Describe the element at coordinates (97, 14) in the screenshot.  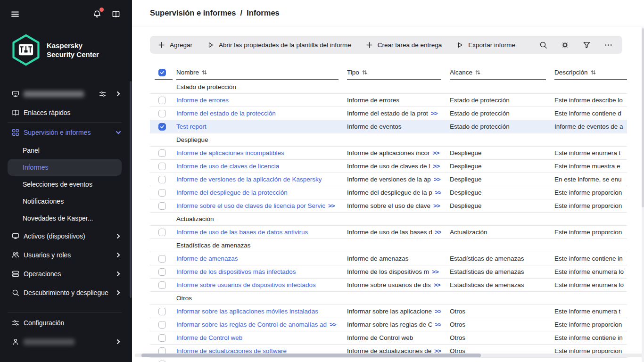
I see `notifications-bell-icon` at that location.